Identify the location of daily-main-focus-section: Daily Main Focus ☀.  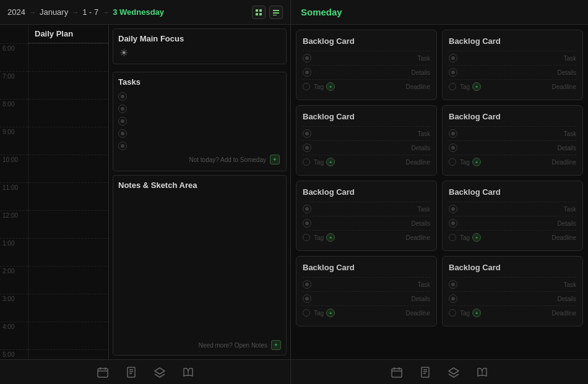
(199, 46).